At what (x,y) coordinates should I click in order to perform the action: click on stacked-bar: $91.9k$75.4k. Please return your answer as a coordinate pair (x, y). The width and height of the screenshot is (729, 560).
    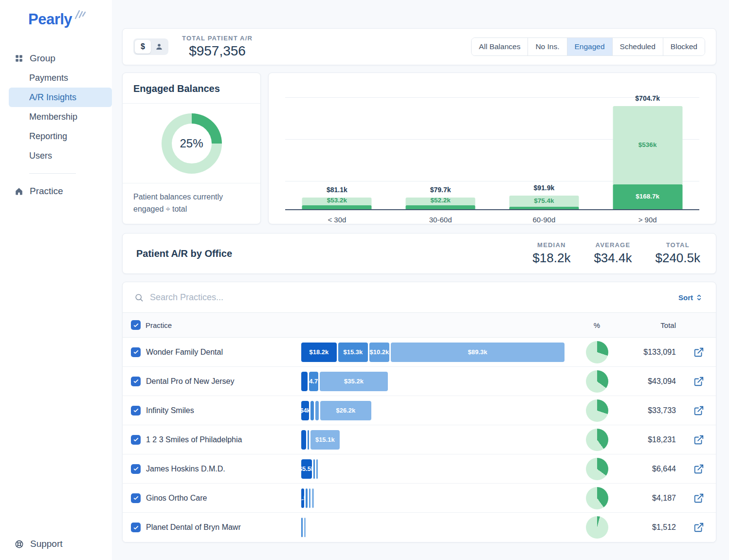
    Looking at the image, I should click on (544, 146).